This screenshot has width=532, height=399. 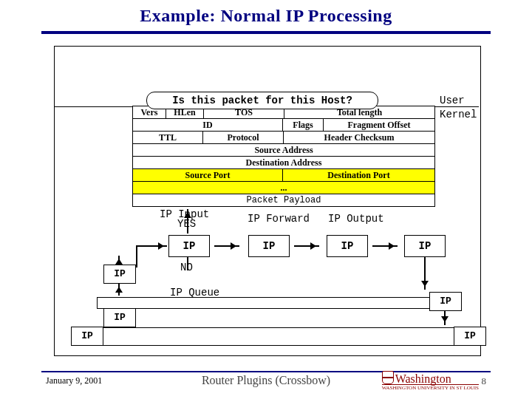 What do you see at coordinates (168, 137) in the screenshot?
I see `hdr-ttl: TTL` at bounding box center [168, 137].